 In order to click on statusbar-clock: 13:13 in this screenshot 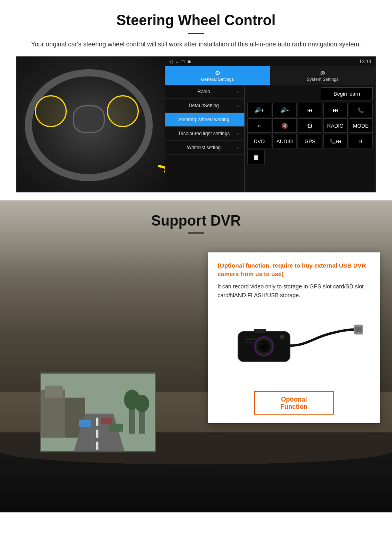, I will do `click(365, 62)`.